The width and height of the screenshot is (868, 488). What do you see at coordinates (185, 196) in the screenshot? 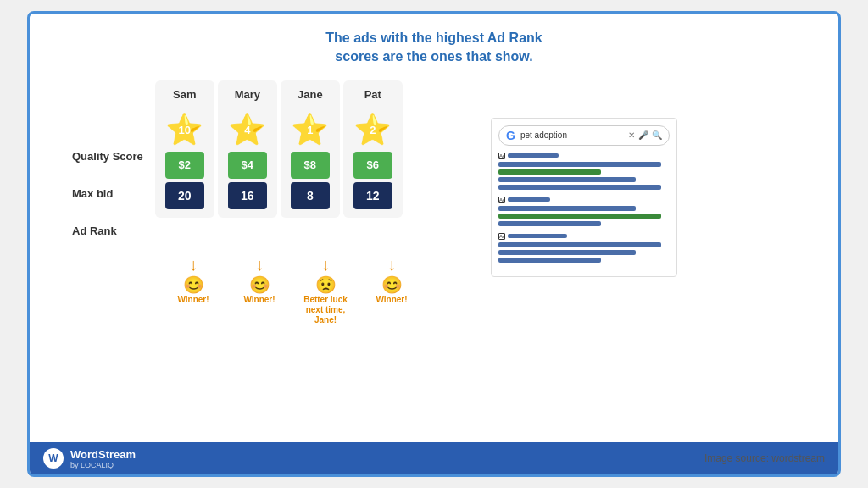
I see `rank-cell-sam: 20` at bounding box center [185, 196].